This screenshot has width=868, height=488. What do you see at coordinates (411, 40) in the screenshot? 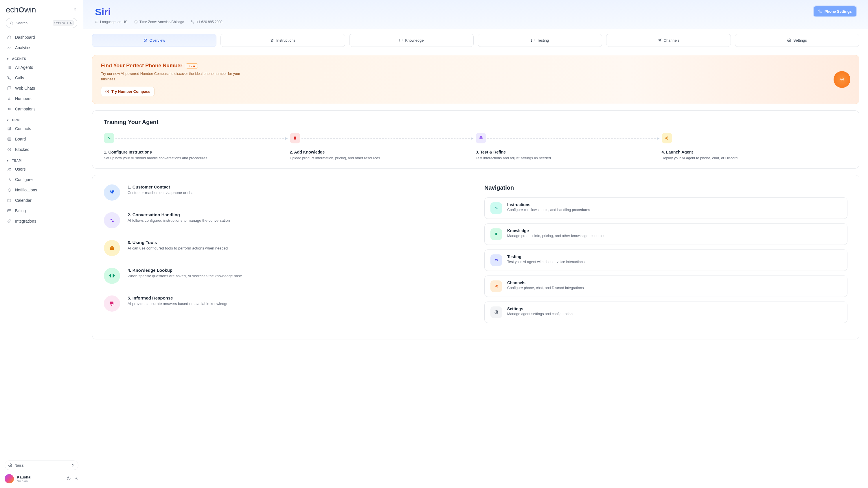
I see `tab-knowledge: Knowledge` at bounding box center [411, 40].